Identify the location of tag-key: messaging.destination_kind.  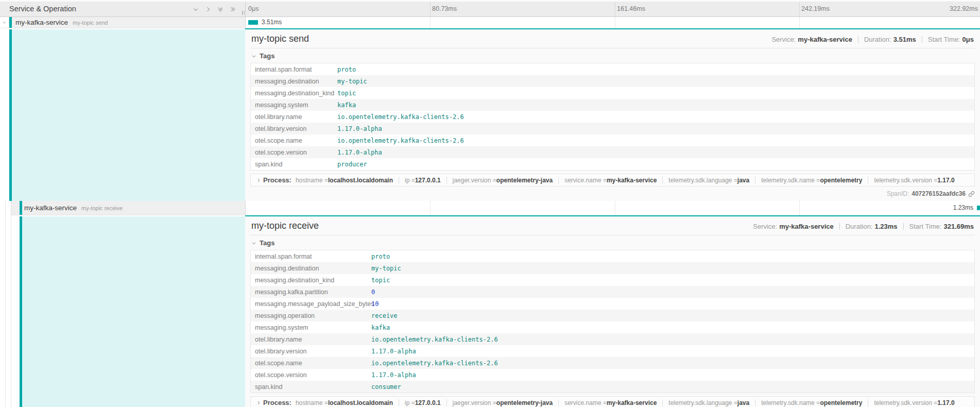
(311, 280).